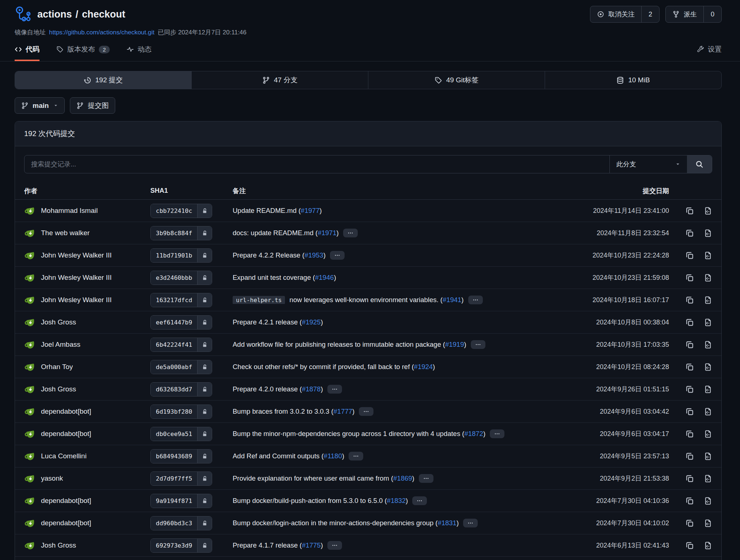 This screenshot has height=560, width=740. I want to click on commit-sha: 6b42224f41, so click(174, 345).